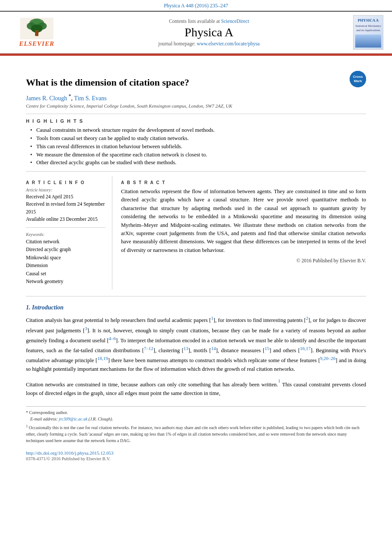 The width and height of the screenshot is (392, 535). Describe the element at coordinates (198, 162) in the screenshot. I see `highlight-item-5: Other directed acyclic graphs can be stu…` at that location.